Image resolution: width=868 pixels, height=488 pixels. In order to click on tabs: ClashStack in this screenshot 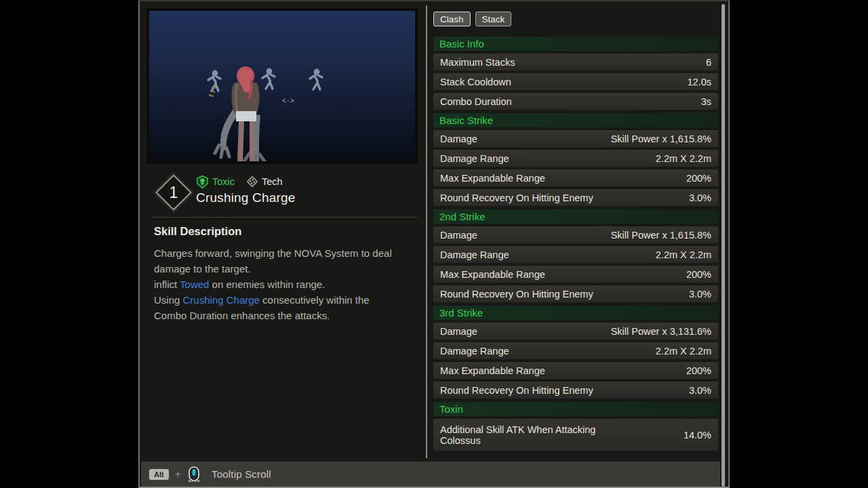, I will do `click(576, 19)`.